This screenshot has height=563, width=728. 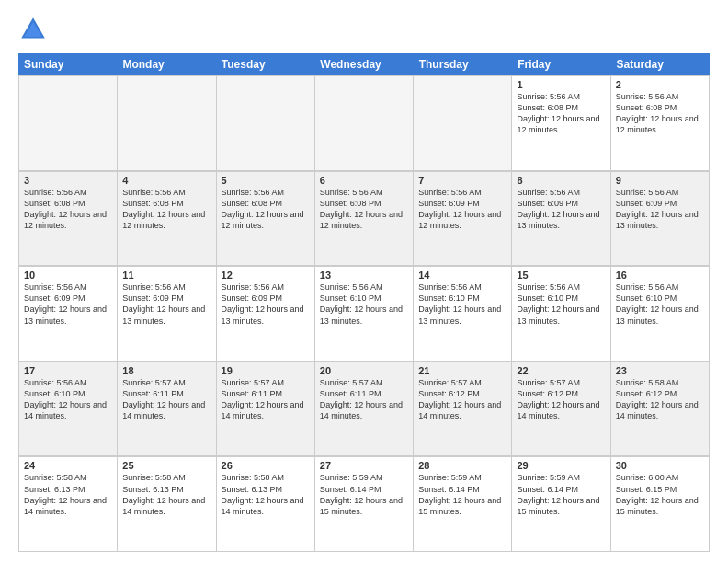 I want to click on calendar-cell: 24Sunrise: 5:58 AM Sunset: 6:13 PM Dayli…, so click(x=68, y=504).